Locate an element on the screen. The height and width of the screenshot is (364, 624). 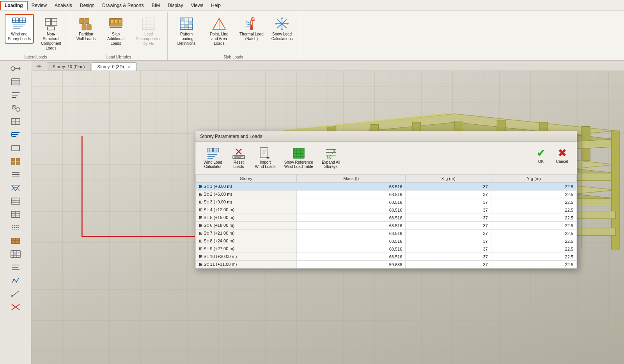
modal-btn-wind-calc: Wind LoadCalculator is located at coordinates (213, 158).